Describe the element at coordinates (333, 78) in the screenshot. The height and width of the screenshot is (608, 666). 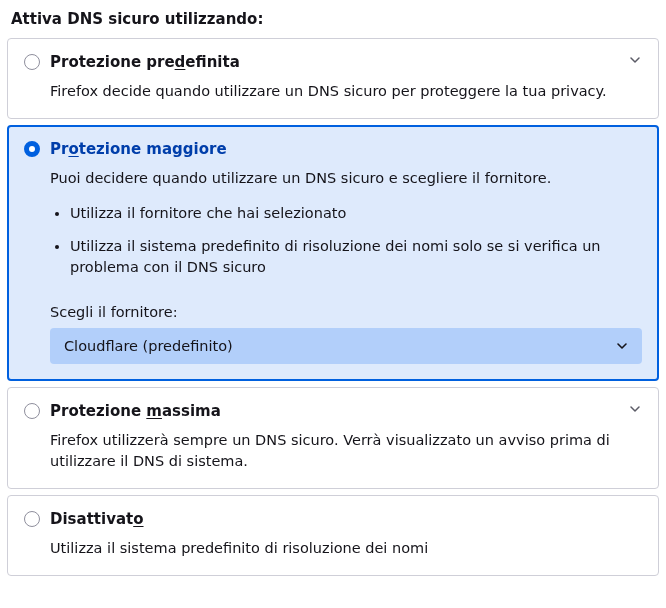
I see `option-default-protection: Protezione predefinita Firefox decide qu…` at that location.